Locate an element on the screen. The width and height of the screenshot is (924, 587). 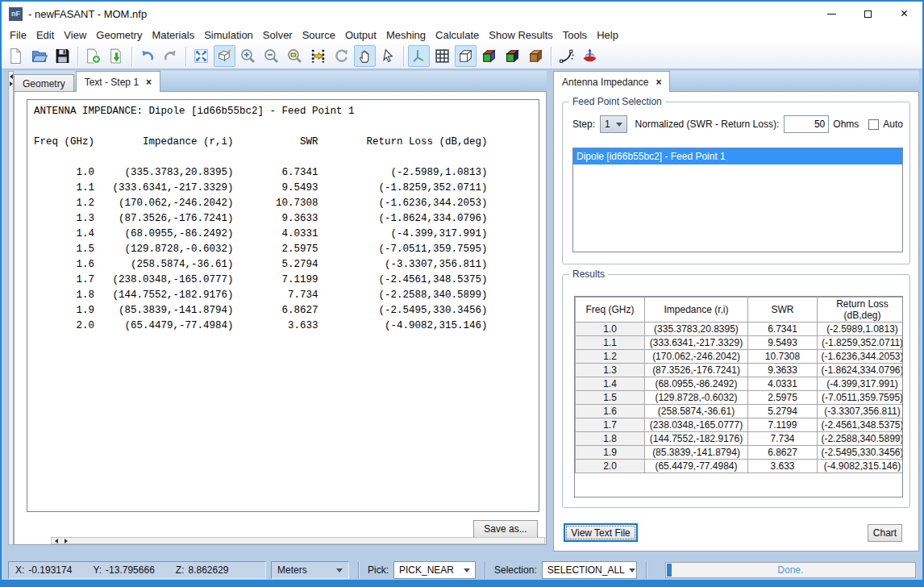
rotate-button is located at coordinates (342, 56).